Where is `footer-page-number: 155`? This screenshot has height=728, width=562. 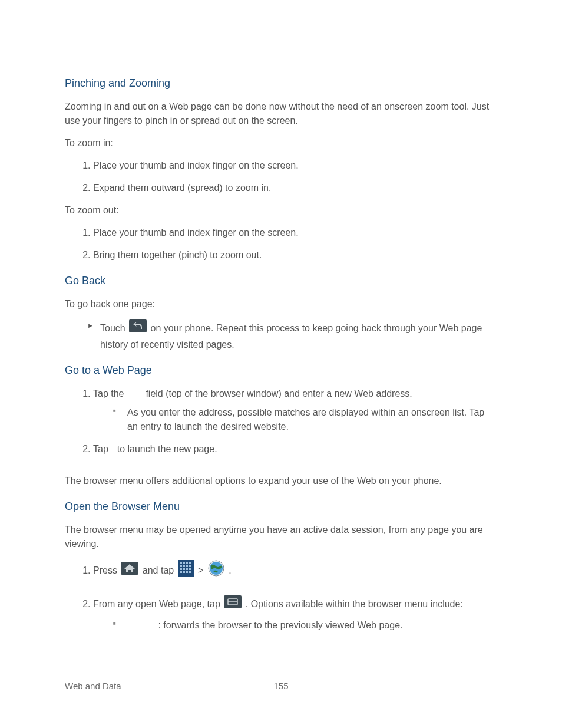 footer-page-number: 155 is located at coordinates (281, 686).